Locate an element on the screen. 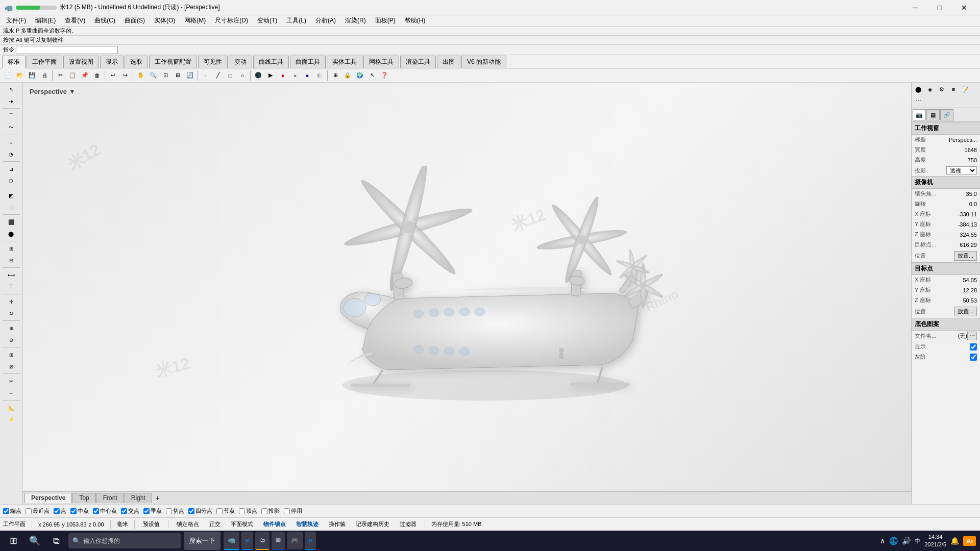  rect-button: □ is located at coordinates (230, 76).